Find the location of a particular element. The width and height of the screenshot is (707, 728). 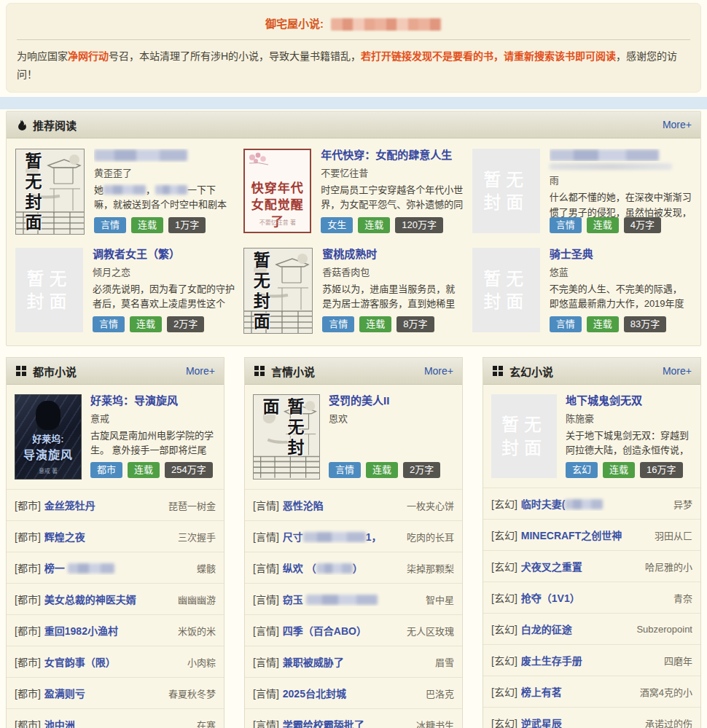

list-item: [都市]金丝笼牡丹琵琶一树金 is located at coordinates (115, 504).